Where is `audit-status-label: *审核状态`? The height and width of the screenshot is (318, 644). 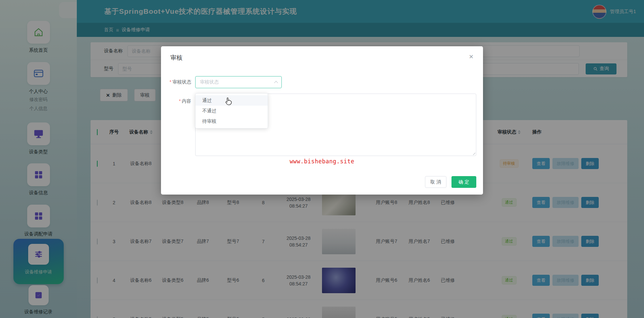
audit-status-label: *审核状态 is located at coordinates (176, 82).